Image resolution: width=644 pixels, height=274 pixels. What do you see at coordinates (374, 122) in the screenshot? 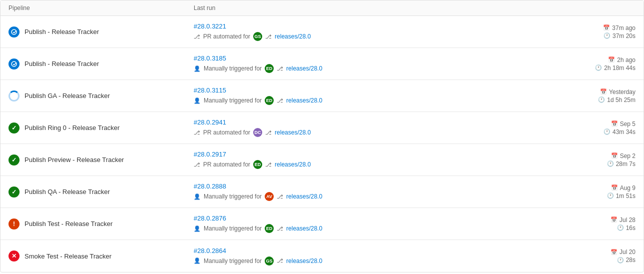
I see `run-id-link: #28.0.2941` at bounding box center [374, 122].